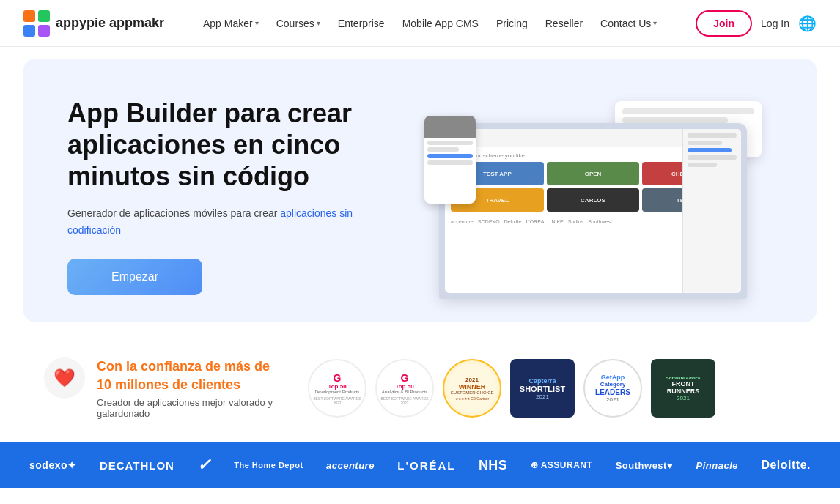  Describe the element at coordinates (683, 388) in the screenshot. I see `badge-software-advice: Software Advice FRONT RUNNERS 2021` at that location.